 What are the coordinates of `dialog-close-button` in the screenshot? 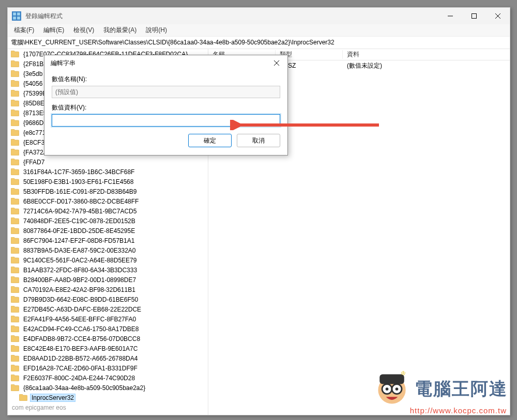 It's located at (277, 63).